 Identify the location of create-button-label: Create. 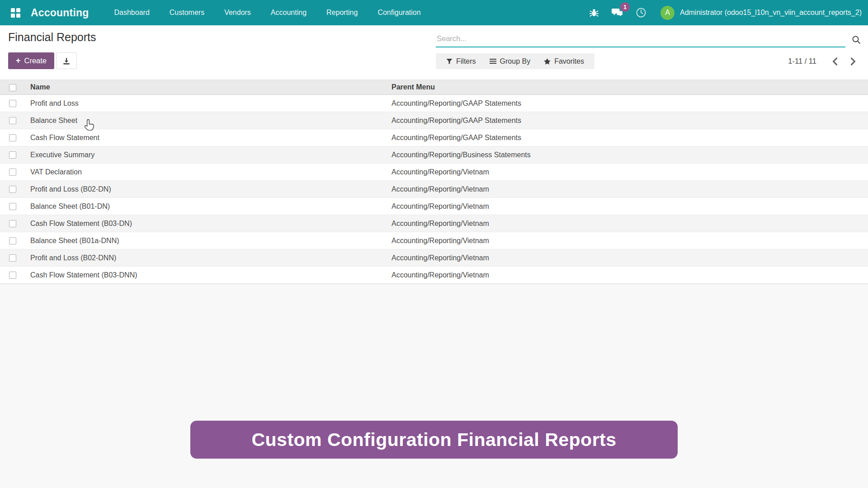
(36, 61).